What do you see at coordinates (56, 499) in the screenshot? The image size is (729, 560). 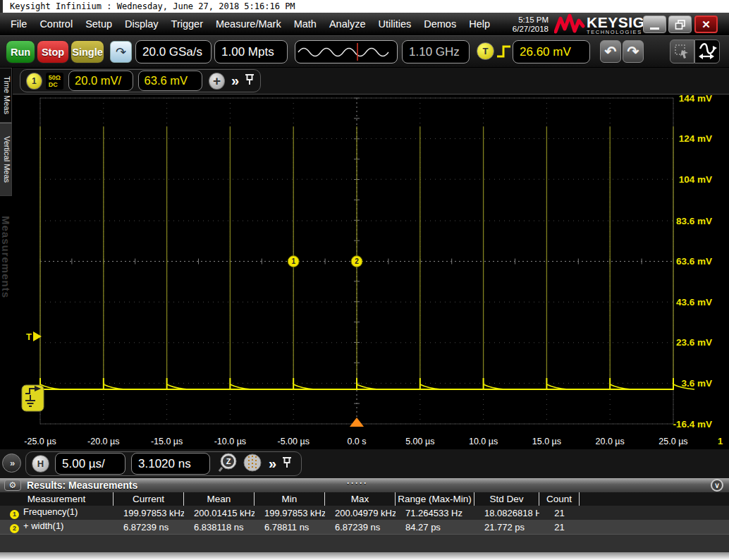 I see `column-header-measurement: Measurement` at bounding box center [56, 499].